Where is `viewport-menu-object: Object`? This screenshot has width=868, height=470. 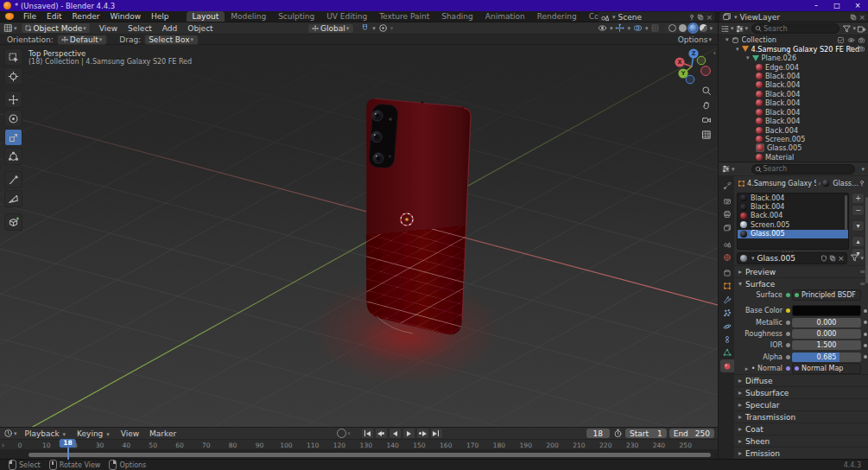 viewport-menu-object: Object is located at coordinates (200, 29).